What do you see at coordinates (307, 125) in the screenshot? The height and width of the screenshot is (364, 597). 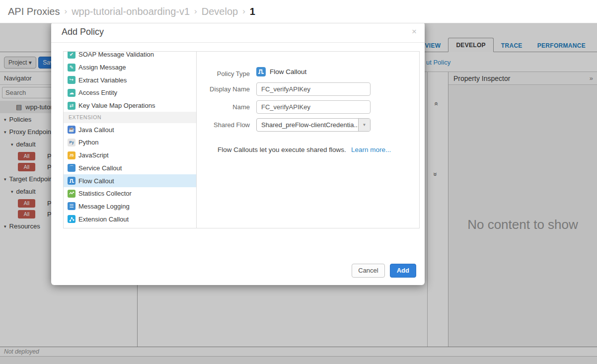 I see `shared-flow-selected-value: Shared_preFlow-clientCredentia...` at bounding box center [307, 125].